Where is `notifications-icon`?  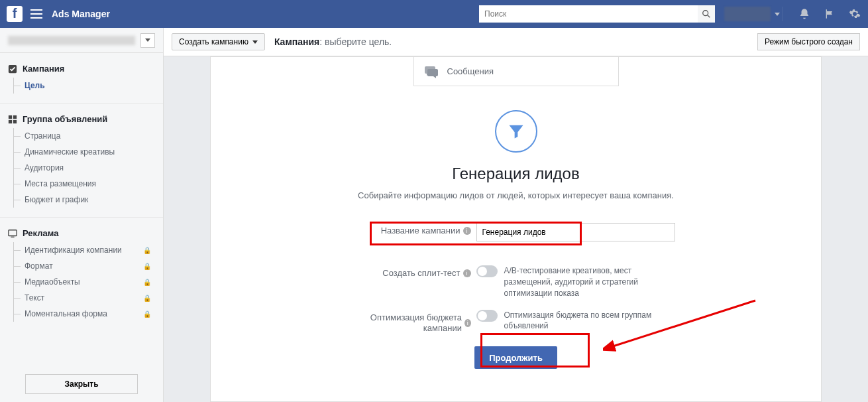
notifications-icon is located at coordinates (804, 14).